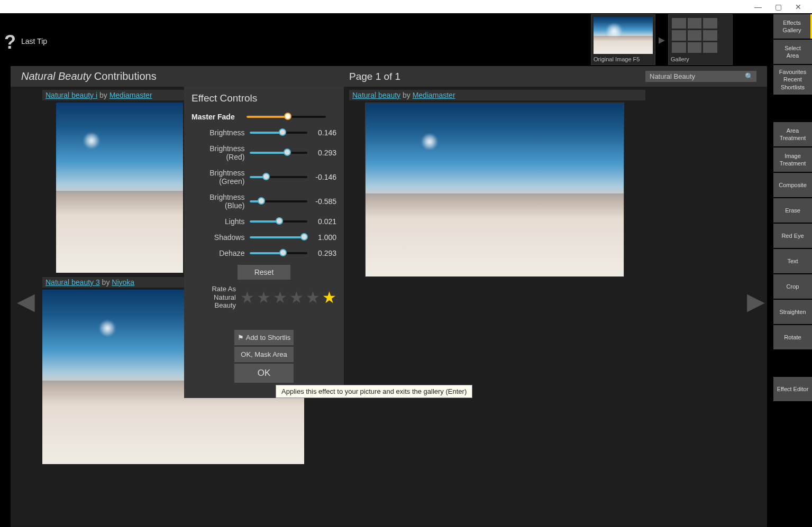  I want to click on item-3-link: Natural beauty 3, so click(73, 282).